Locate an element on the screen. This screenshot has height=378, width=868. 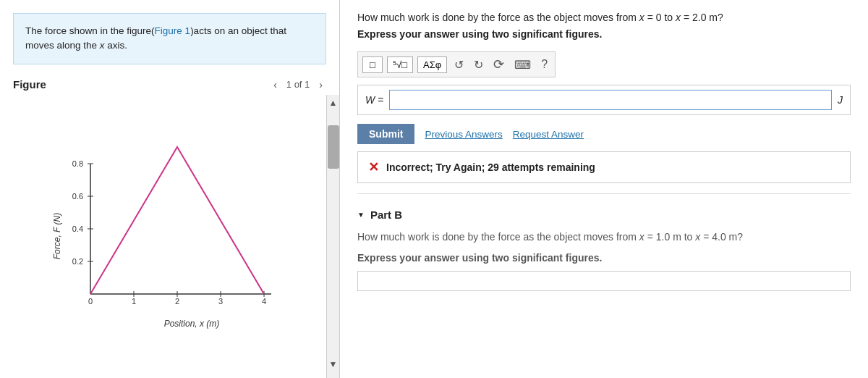
figure-link: Figure 1 is located at coordinates (173, 30).